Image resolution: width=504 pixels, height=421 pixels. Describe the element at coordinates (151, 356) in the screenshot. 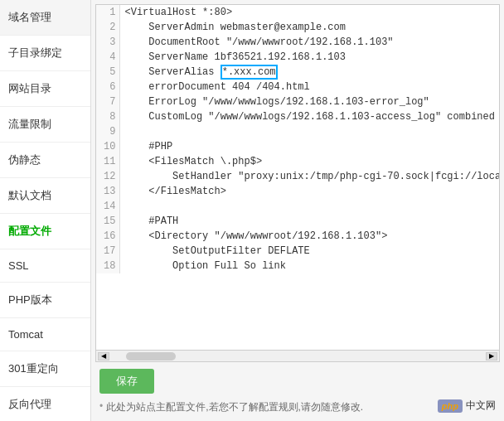

I see `hscroll-thumb` at that location.